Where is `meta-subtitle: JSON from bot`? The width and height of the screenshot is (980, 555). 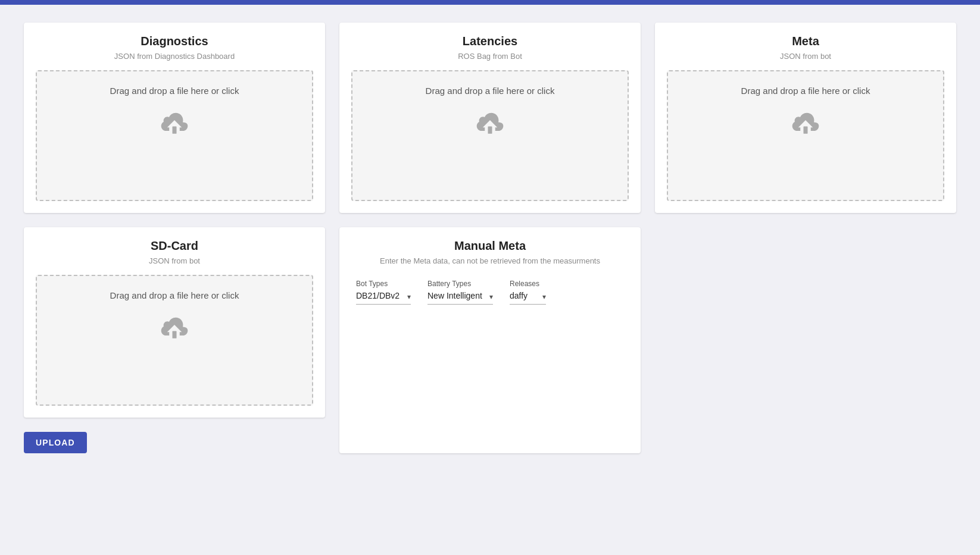 meta-subtitle: JSON from bot is located at coordinates (806, 56).